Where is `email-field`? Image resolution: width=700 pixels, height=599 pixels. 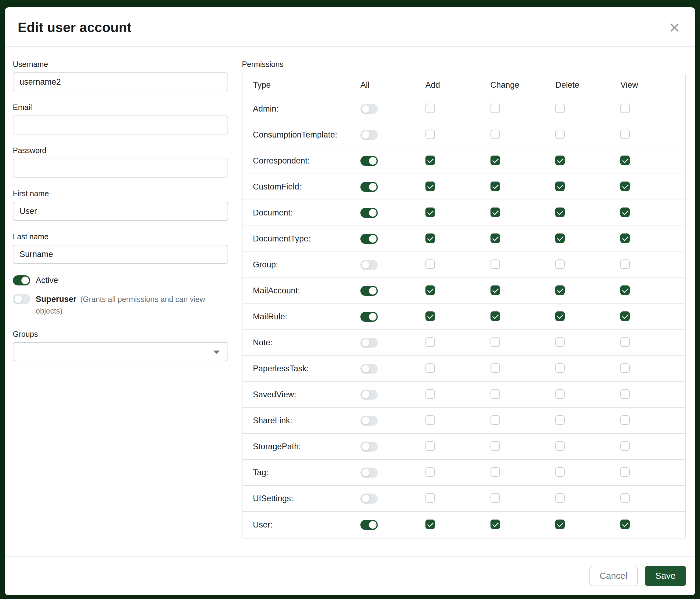 email-field is located at coordinates (120, 125).